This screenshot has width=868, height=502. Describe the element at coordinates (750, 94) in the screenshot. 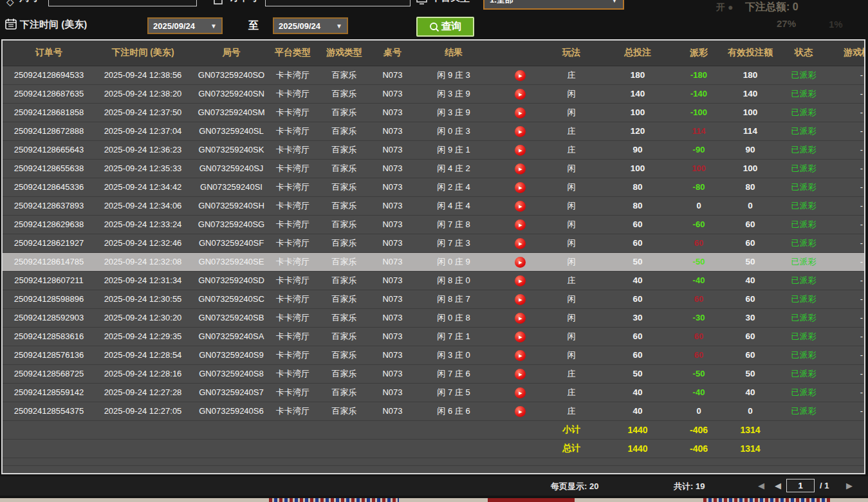

I see `cell-col10: 140` at that location.